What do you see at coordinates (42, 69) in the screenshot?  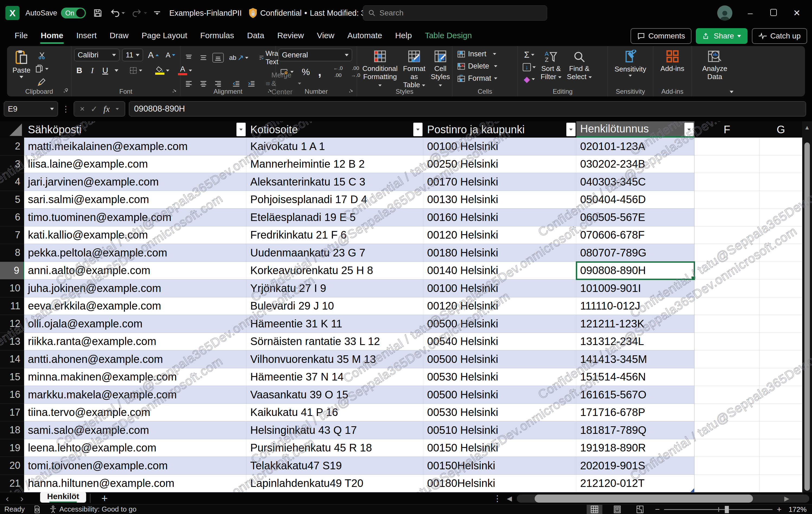 I see `copy-icon` at bounding box center [42, 69].